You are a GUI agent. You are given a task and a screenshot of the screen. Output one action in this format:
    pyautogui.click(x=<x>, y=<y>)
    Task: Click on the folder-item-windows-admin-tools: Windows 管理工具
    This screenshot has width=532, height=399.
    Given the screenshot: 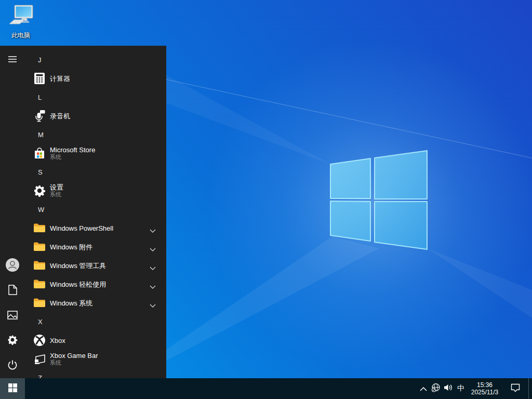 What is the action you would take?
    pyautogui.click(x=96, y=265)
    